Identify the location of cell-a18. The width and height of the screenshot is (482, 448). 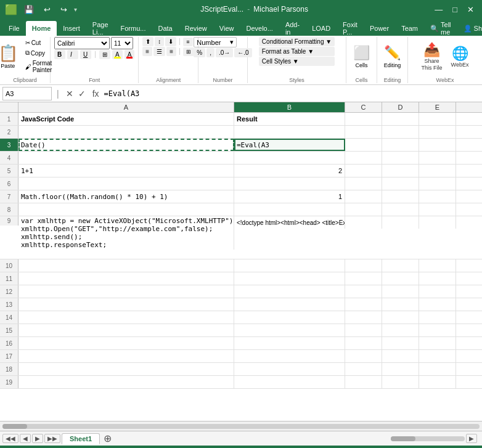
(126, 369).